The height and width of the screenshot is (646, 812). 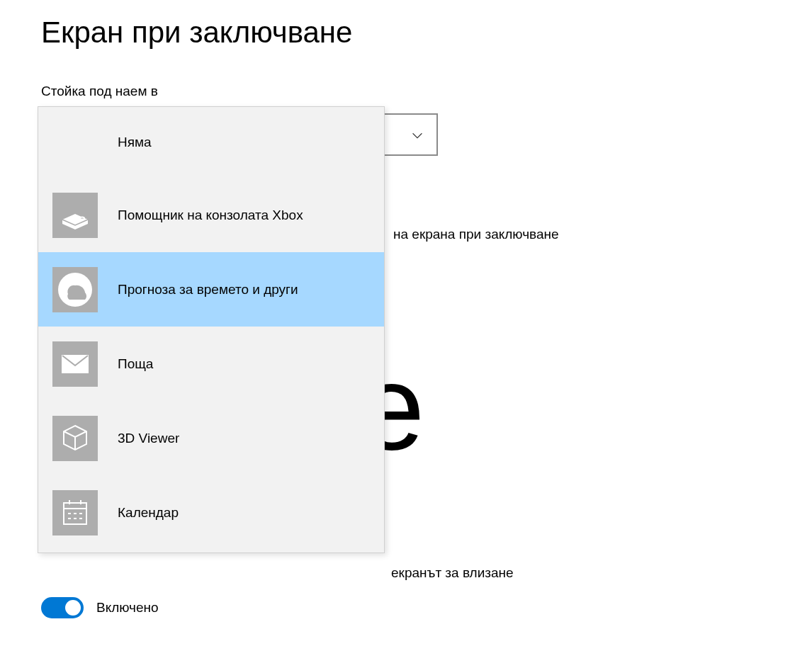 I want to click on dropdown-item-xbox: Помощник на конзолата Xbox, so click(x=211, y=215).